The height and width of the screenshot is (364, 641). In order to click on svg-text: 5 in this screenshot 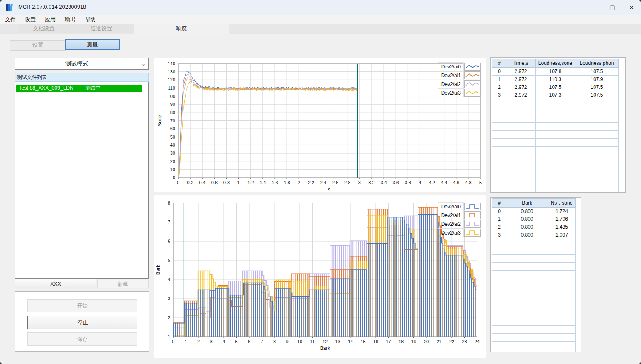, I will do `click(480, 183)`.